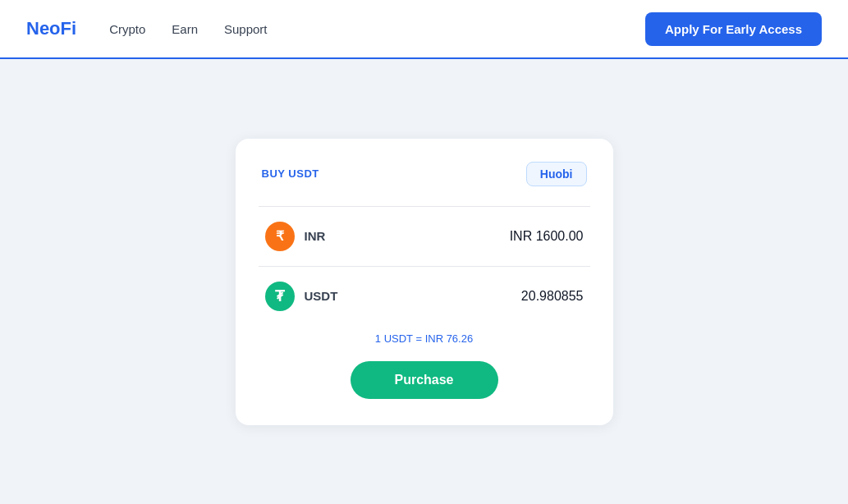 The image size is (848, 504). What do you see at coordinates (424, 174) in the screenshot?
I see `card-header: BUY USDT Huobi` at bounding box center [424, 174].